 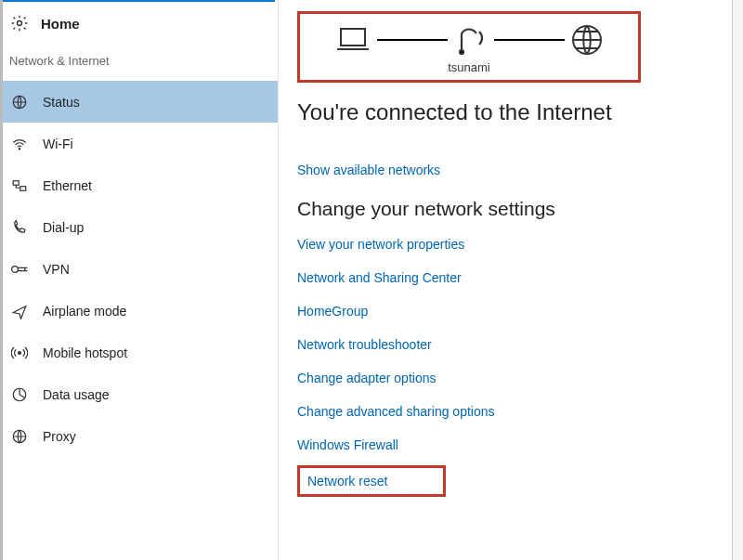 What do you see at coordinates (139, 353) in the screenshot?
I see `sidebar-item-hotspot: Mobile hotspot` at bounding box center [139, 353].